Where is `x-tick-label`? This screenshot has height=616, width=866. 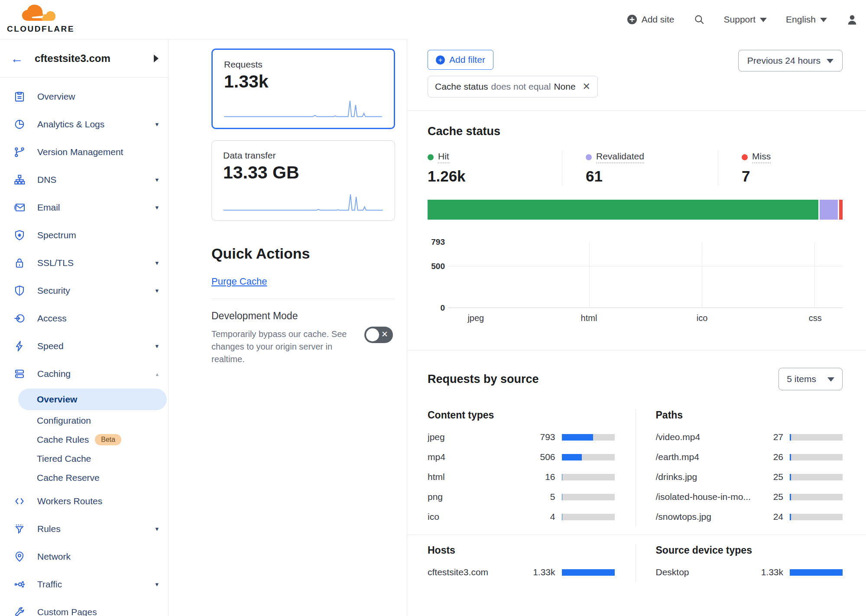 x-tick-label is located at coordinates (533, 318).